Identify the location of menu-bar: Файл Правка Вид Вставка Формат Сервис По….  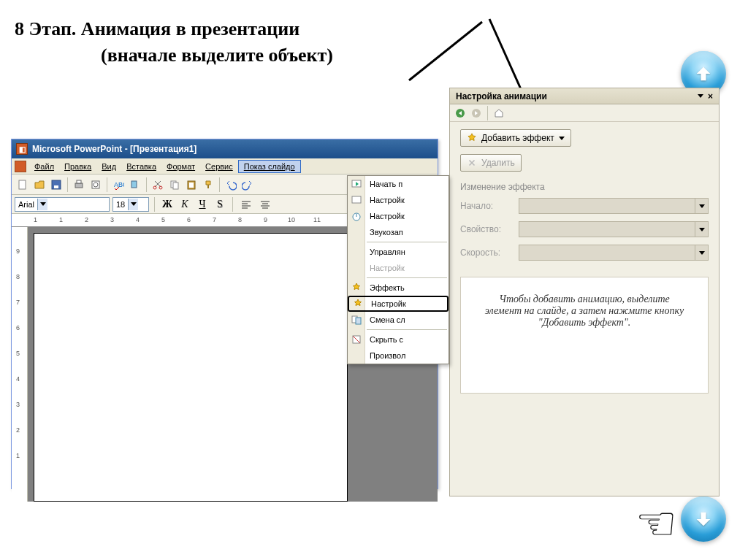
(225, 166).